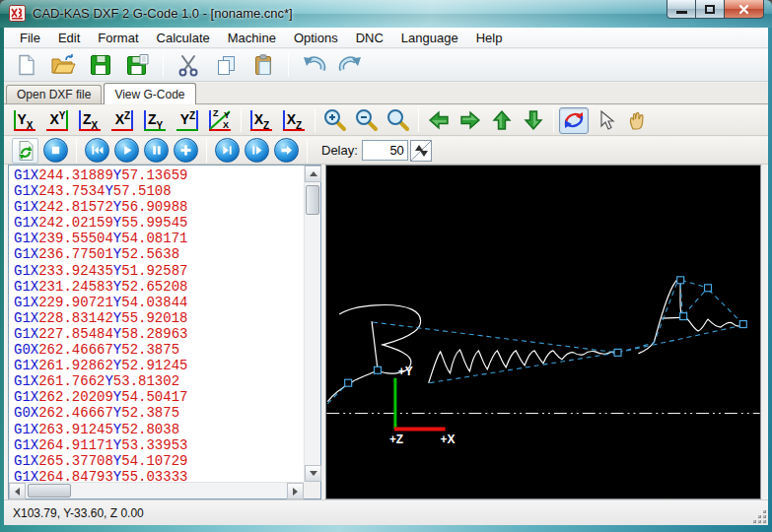 The image size is (772, 532). I want to click on menu-item-edit: Edit, so click(69, 37).